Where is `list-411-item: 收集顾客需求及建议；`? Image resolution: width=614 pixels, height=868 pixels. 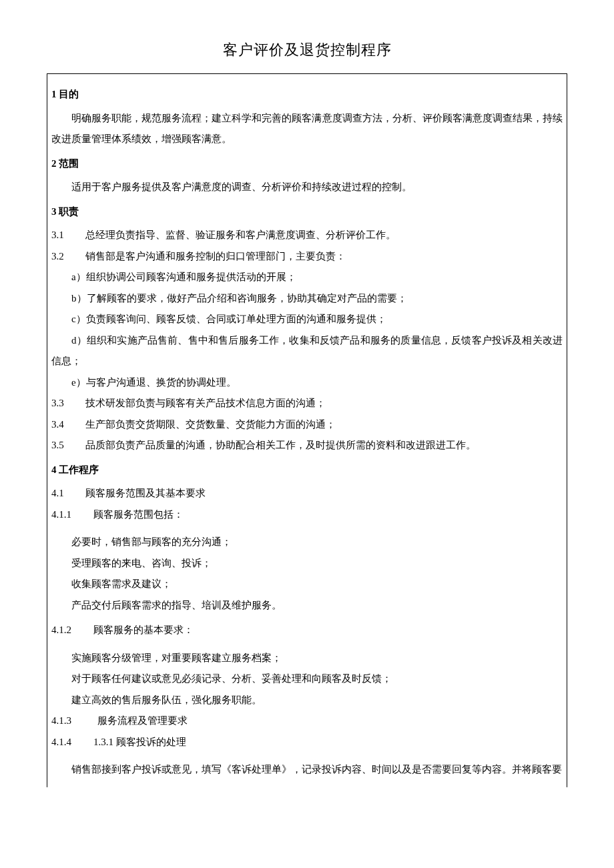
list-411-item: 收集顾客需求及建议； is located at coordinates (307, 584).